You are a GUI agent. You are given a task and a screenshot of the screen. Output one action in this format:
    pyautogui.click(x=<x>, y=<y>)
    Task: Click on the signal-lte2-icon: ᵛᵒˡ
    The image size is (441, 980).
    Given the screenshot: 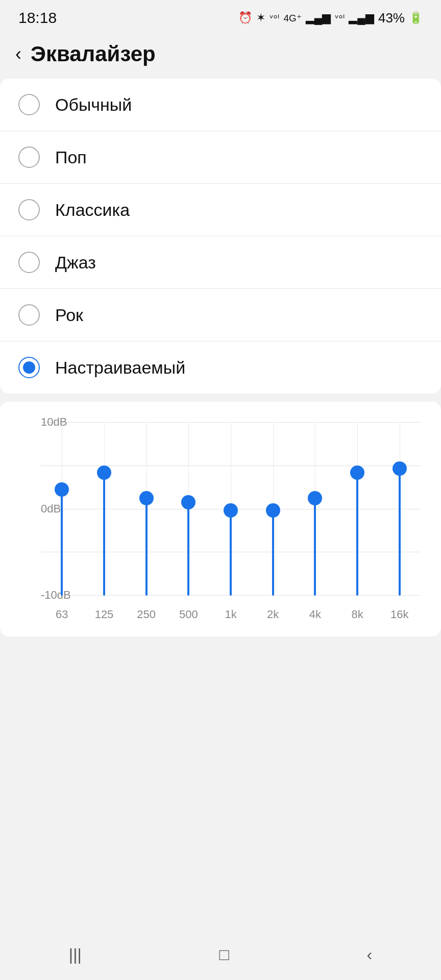 What is the action you would take?
    pyautogui.click(x=340, y=18)
    